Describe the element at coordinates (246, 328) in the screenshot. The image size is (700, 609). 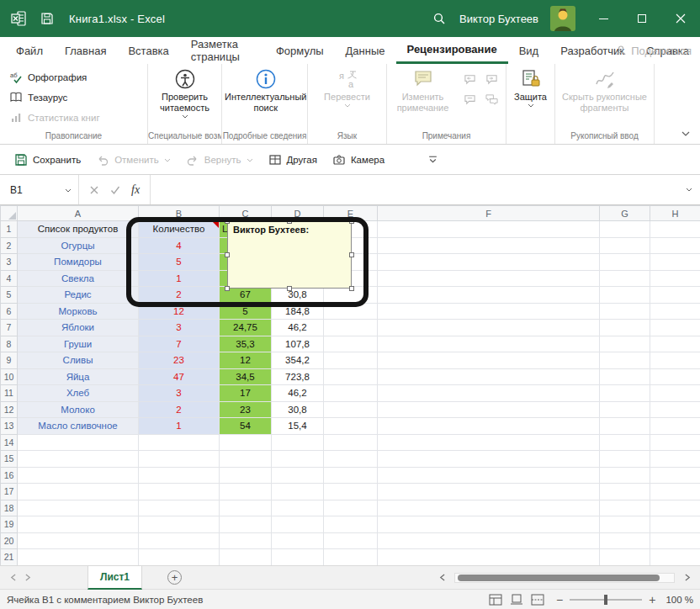
I see `cell-C7: 24,75` at that location.